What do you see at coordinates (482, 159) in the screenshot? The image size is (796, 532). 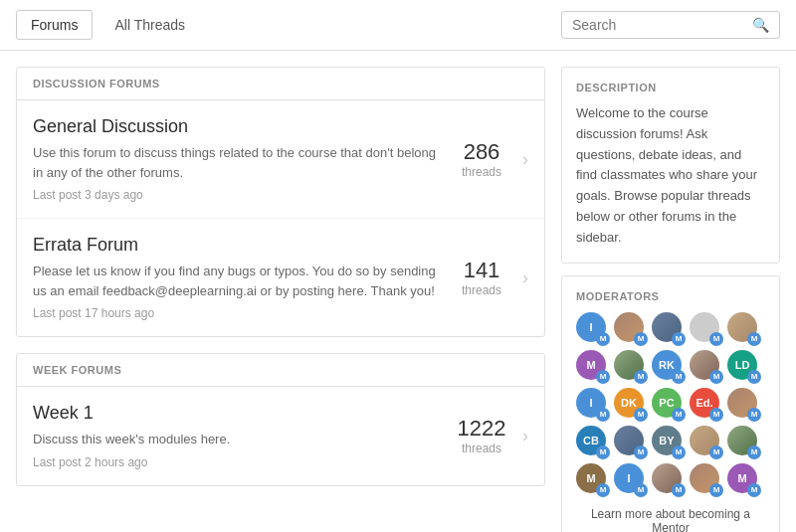 I see `forum-general-stats: 286 threads` at bounding box center [482, 159].